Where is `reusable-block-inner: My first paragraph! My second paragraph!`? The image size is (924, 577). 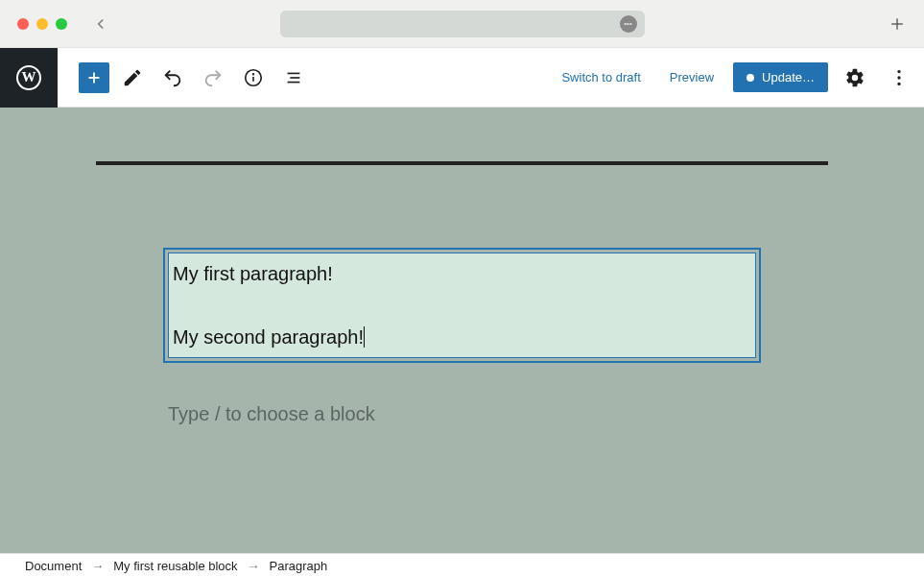
reusable-block-inner: My first paragraph! My second paragraph! is located at coordinates (462, 305).